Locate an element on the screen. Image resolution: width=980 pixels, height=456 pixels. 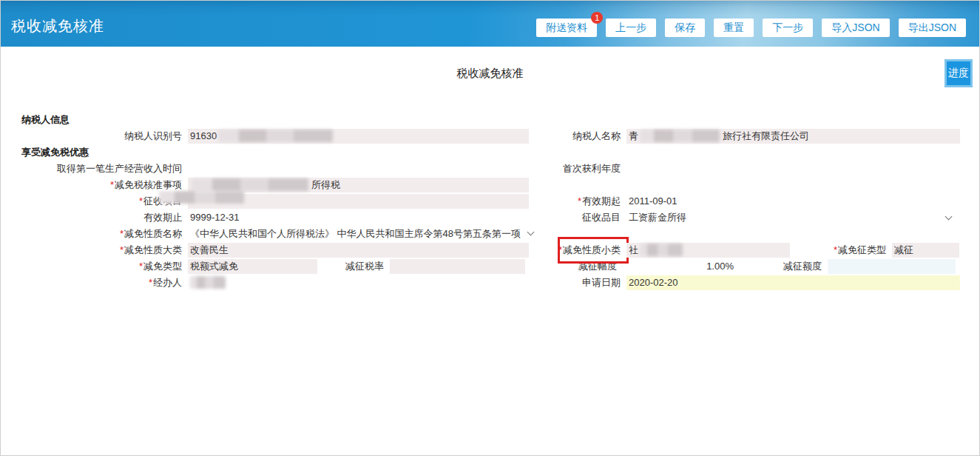
reduction-range-value: 1.00% is located at coordinates (720, 266).